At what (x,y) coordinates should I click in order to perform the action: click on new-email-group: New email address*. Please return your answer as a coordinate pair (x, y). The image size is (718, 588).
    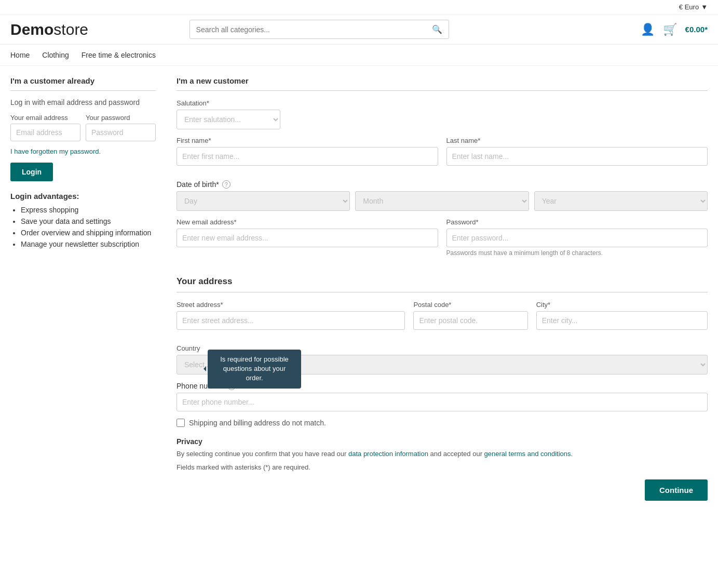
    Looking at the image, I should click on (307, 237).